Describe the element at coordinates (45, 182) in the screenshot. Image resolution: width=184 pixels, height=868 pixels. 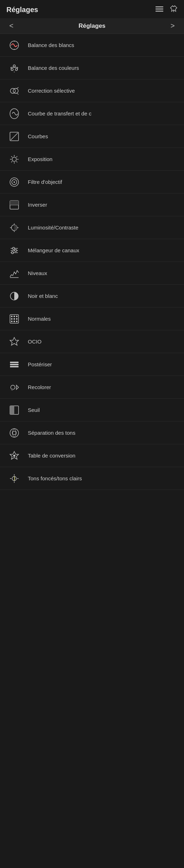
I see `menu-item-label-filtre-objectif: Filtre d'objectif` at that location.